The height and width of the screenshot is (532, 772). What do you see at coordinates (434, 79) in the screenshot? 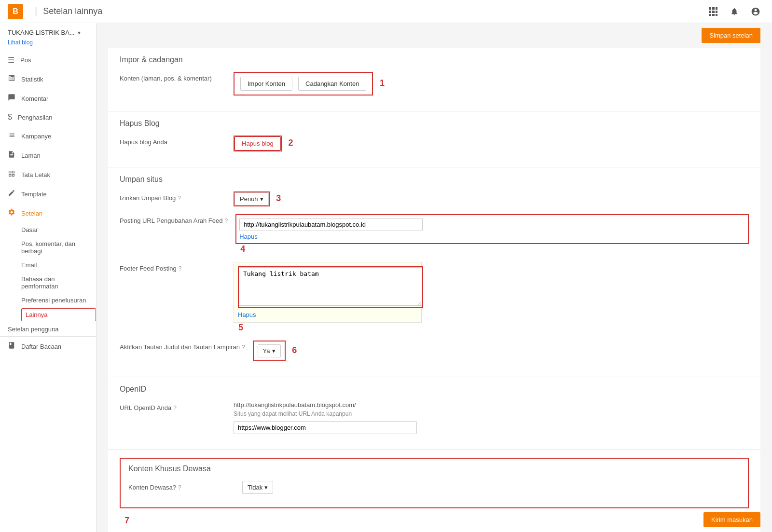
I see `impor-section: Impor & cadangan Konten (laman, pos, & k…` at bounding box center [434, 79].